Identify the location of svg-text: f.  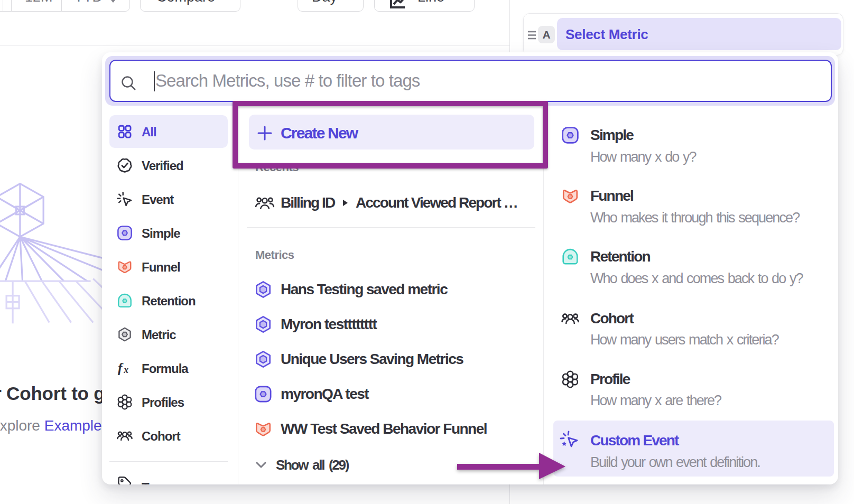
(120, 368).